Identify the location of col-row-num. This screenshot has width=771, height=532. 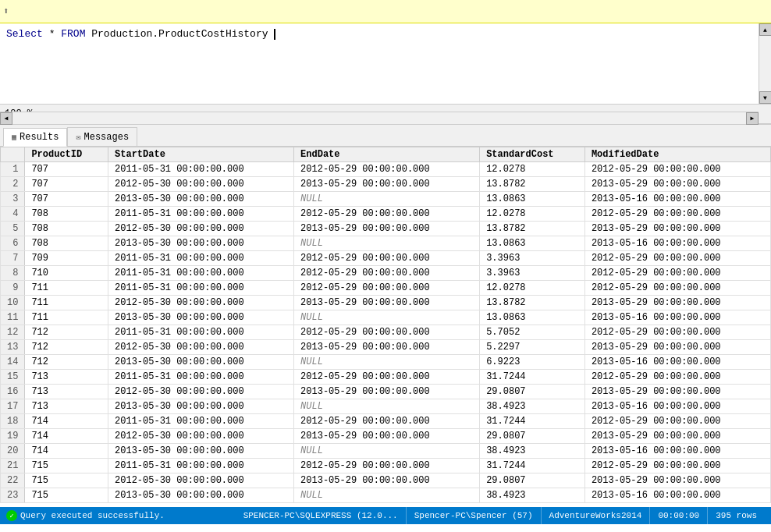
(12, 154).